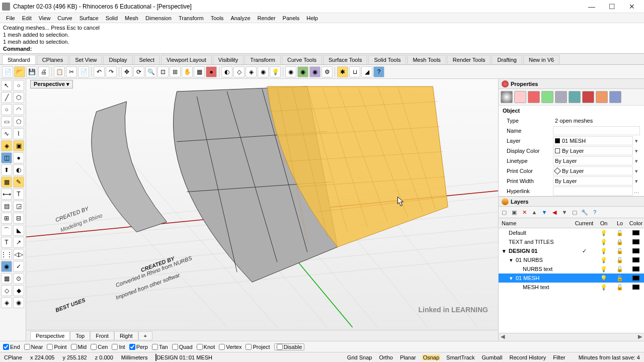  What do you see at coordinates (7, 110) in the screenshot?
I see `circle-icon: ○` at bounding box center [7, 110].